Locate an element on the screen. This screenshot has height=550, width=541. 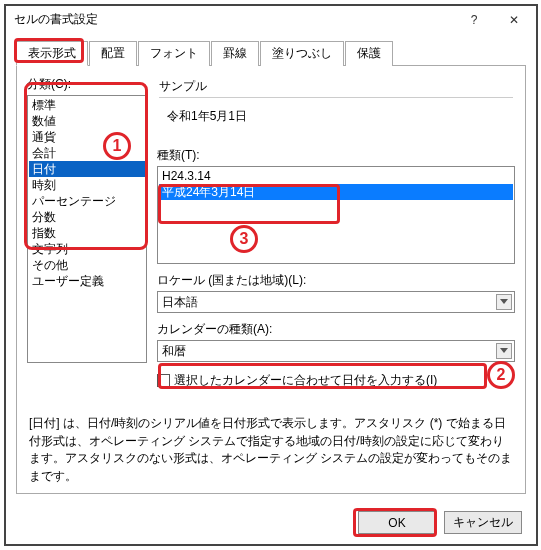
titlebar: セルの書式設定 ? ✕ is located at coordinates (271, 20).